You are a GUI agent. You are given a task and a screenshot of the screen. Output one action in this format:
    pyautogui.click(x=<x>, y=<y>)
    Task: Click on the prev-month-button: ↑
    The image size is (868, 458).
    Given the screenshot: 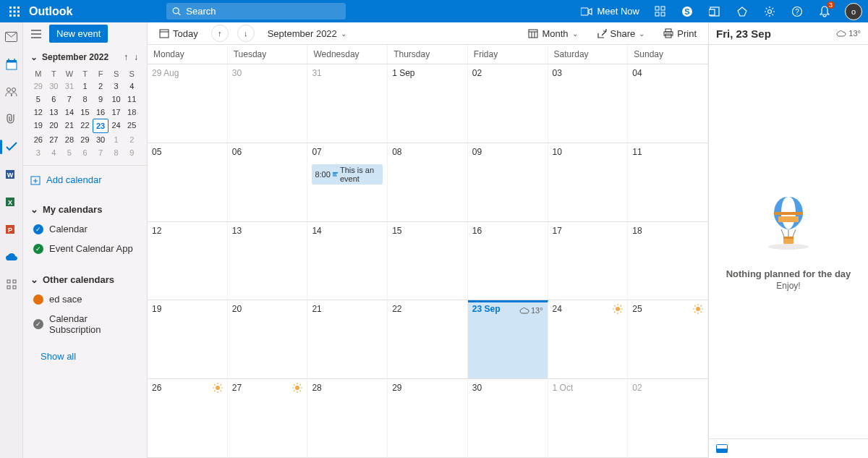 What is the action you would take?
    pyautogui.click(x=220, y=33)
    